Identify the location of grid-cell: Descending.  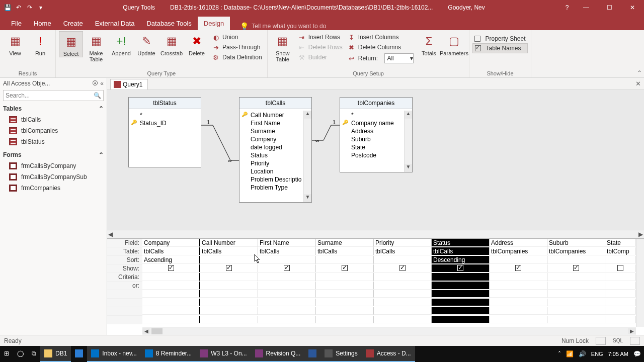
(461, 260).